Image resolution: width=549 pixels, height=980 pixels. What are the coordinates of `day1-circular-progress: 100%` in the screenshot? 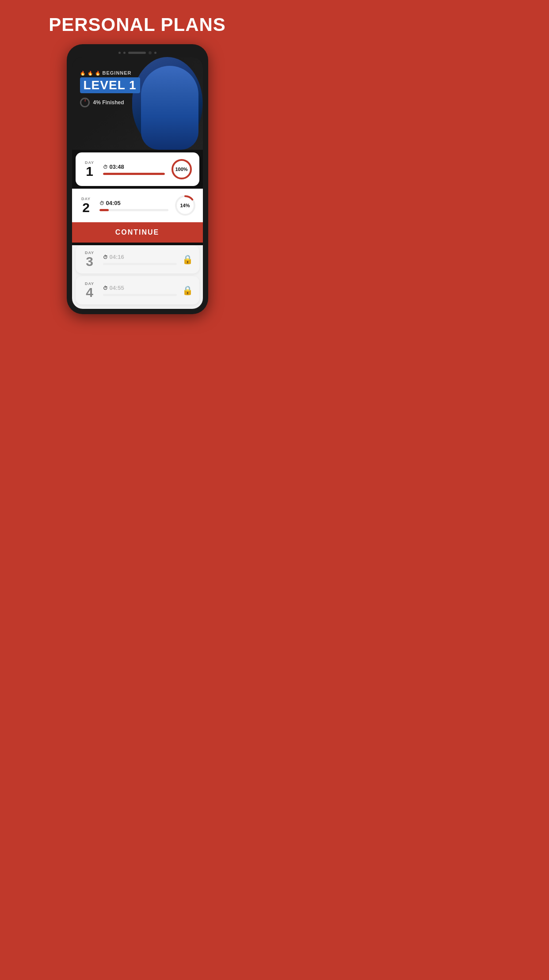 It's located at (182, 169).